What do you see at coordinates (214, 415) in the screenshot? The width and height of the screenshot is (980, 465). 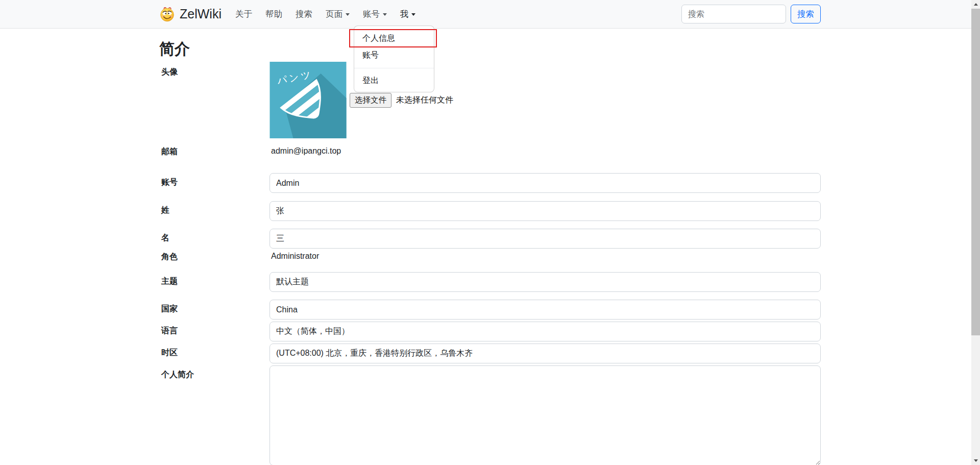 I see `field-label-bio: 个人简介` at bounding box center [214, 415].